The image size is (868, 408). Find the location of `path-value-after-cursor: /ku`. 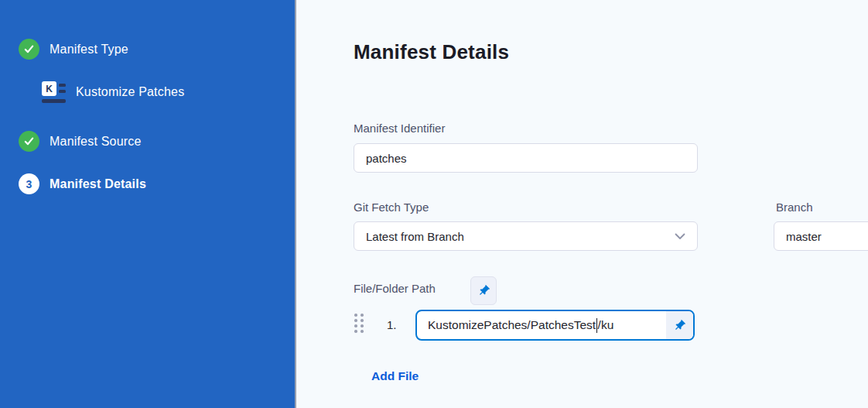

path-value-after-cursor: /ku is located at coordinates (607, 325).